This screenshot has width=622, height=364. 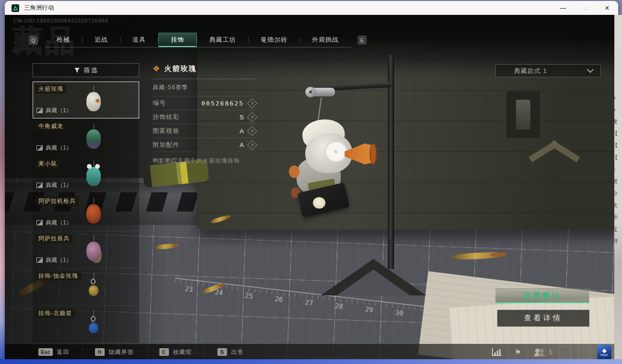 What do you see at coordinates (204, 117) in the screenshot?
I see `detail-row-finish: 挂饰炫彩 S ?` at bounding box center [204, 117].